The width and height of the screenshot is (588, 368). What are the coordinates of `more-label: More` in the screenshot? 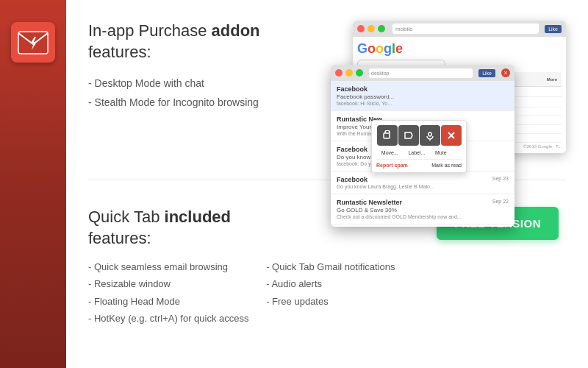 It's located at (552, 79).